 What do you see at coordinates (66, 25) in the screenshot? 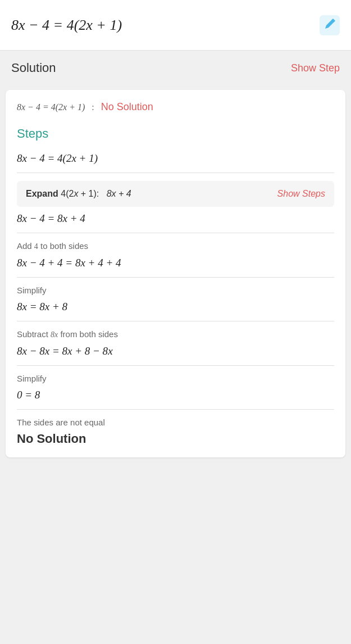
I see `equation-display: 8x − 4 = 4(2x + 1)` at bounding box center [66, 25].